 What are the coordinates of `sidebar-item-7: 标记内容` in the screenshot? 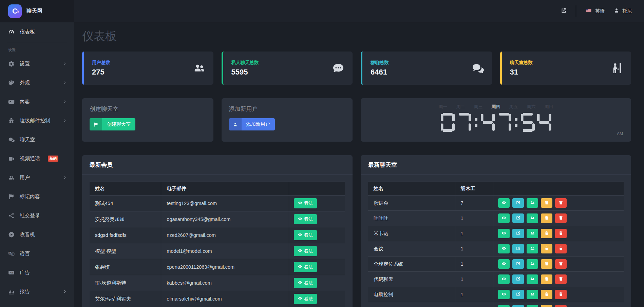 It's located at (37, 197).